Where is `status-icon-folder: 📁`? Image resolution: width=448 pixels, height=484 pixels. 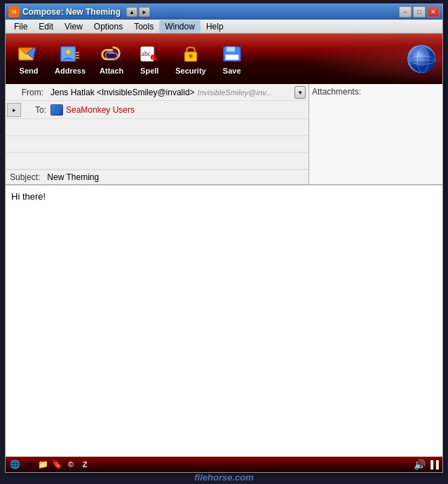 status-icon-folder: 📁 is located at coordinates (43, 464).